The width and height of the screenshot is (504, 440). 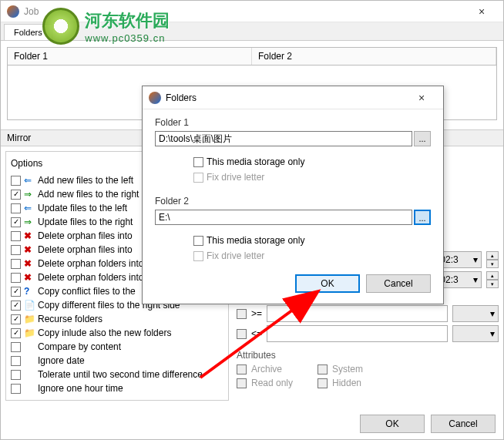 What do you see at coordinates (117, 347) in the screenshot?
I see `opt-compare-content: Compare by content` at bounding box center [117, 347].